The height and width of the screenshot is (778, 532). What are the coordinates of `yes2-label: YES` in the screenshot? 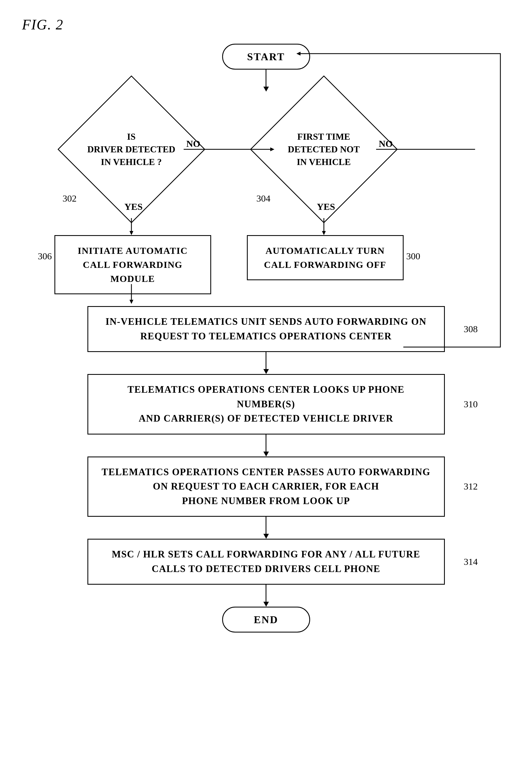 It's located at (326, 207).